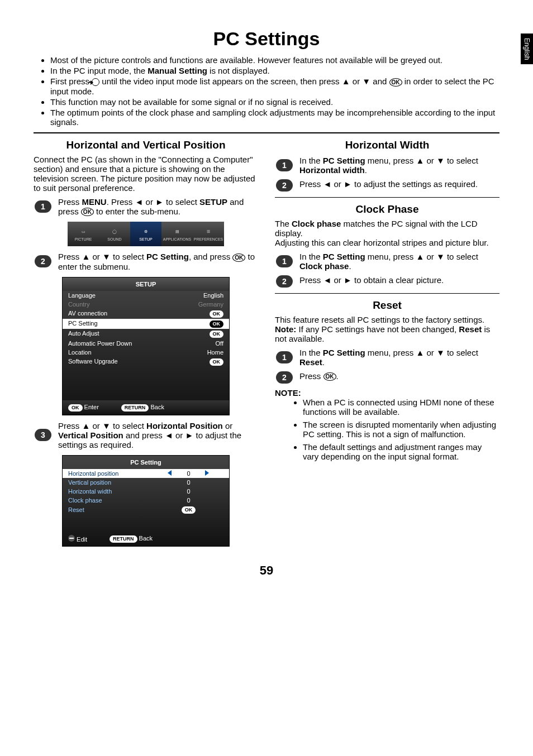 Image resolution: width=533 pixels, height=756 pixels. I want to click on menu-tab-sound: ◯SOUND, so click(115, 234).